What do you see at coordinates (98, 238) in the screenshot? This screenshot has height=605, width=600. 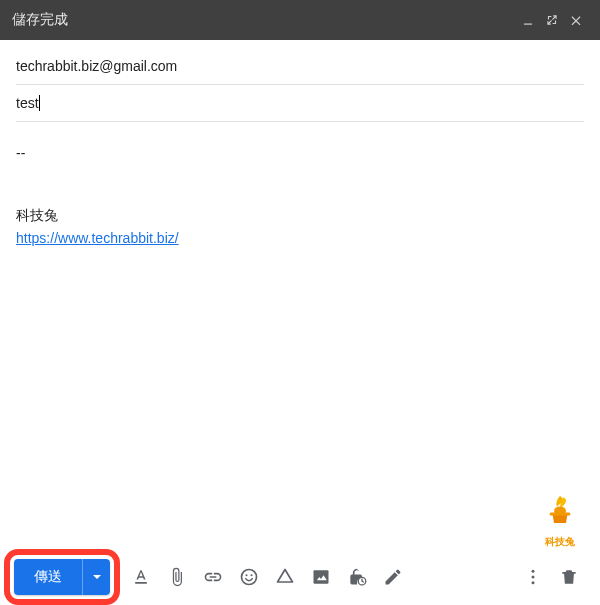 I see `signature-link: https://www.techrabbit.biz/` at bounding box center [98, 238].